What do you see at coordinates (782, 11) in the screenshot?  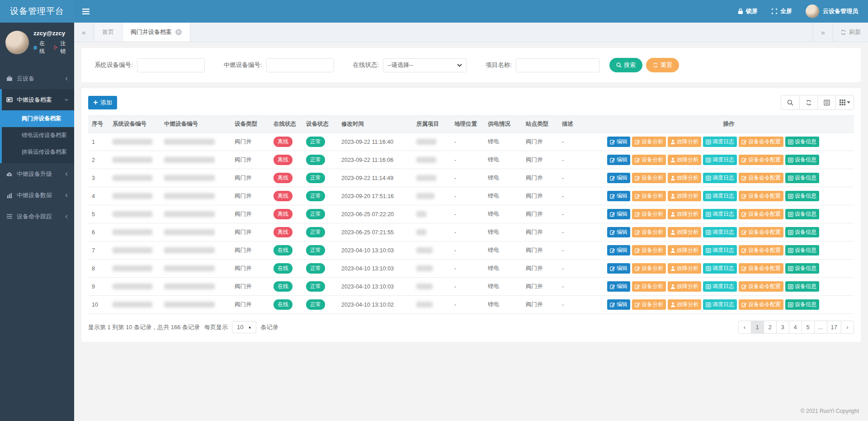 I see `fullscreen-button: 全屏` at bounding box center [782, 11].